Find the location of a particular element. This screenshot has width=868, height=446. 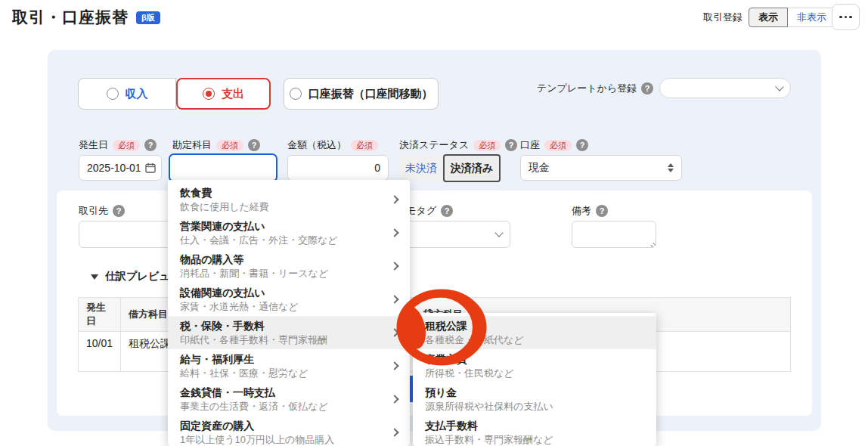

wallet-select: 現金 is located at coordinates (601, 168).